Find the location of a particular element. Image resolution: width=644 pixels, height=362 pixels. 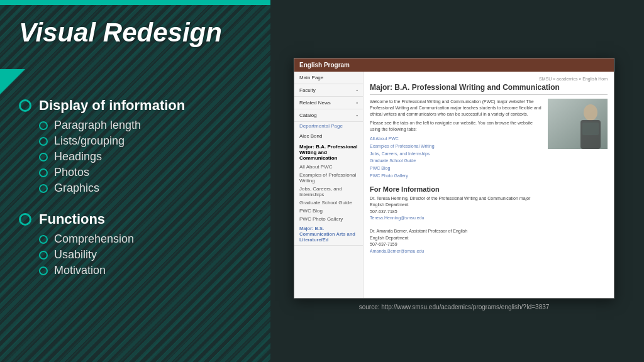

body-text-1: Welcome to the Professional Writing and … is located at coordinates (457, 108).